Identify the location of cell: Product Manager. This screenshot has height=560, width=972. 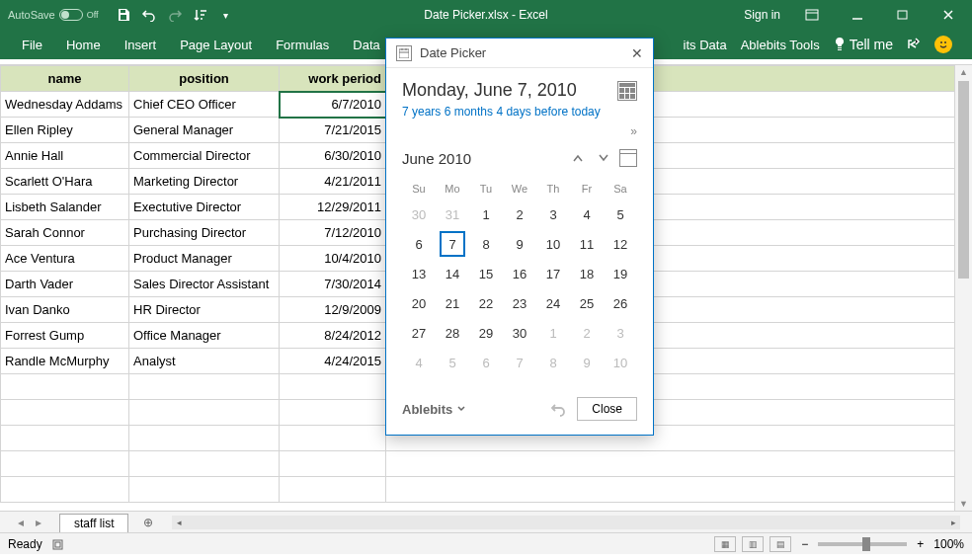
(204, 259).